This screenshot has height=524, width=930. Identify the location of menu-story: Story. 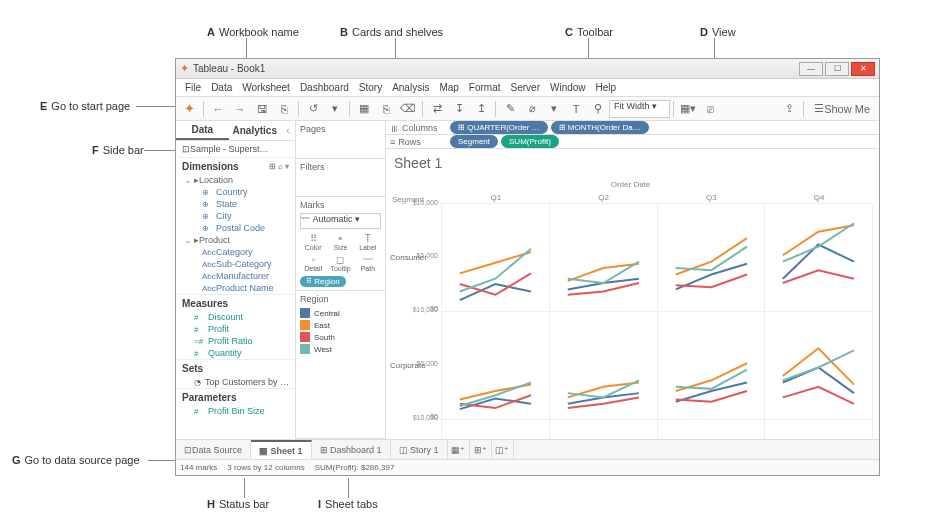
(370, 88).